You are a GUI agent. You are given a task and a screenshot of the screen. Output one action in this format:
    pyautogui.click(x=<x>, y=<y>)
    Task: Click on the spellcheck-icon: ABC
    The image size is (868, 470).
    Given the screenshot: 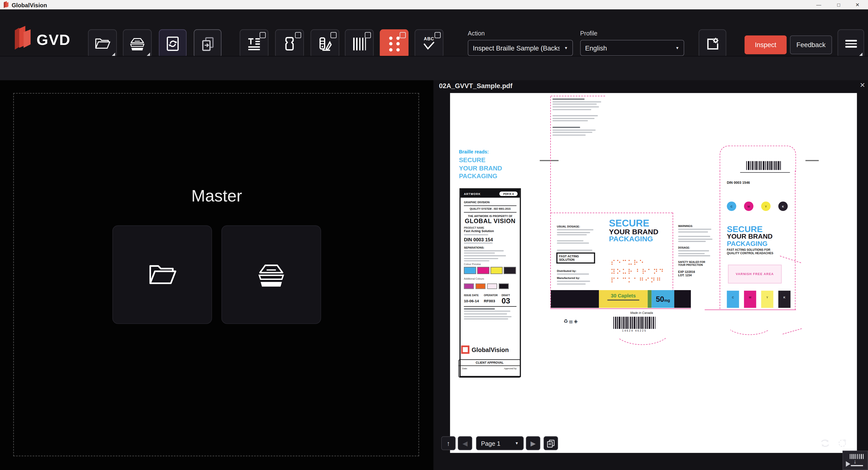 What is the action you would take?
    pyautogui.click(x=429, y=44)
    